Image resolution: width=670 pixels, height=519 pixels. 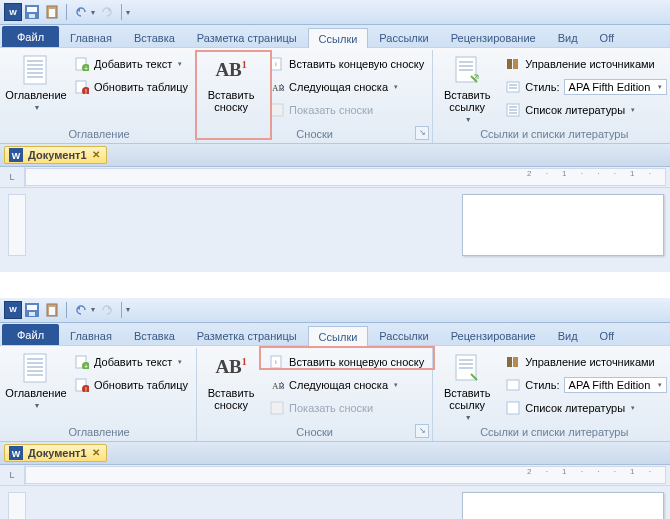 What do you see at coordinates (542, 87) in the screenshot?
I see `style-label: Стиль:` at bounding box center [542, 87].